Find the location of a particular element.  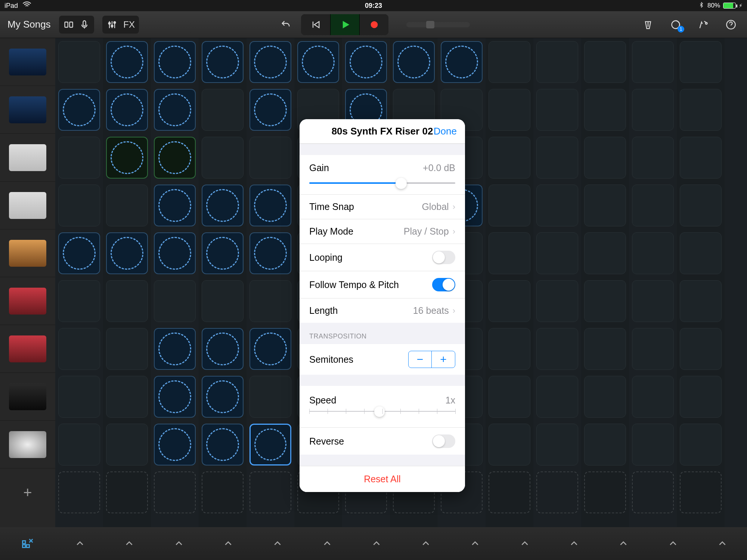

done-button: Done is located at coordinates (445, 132).